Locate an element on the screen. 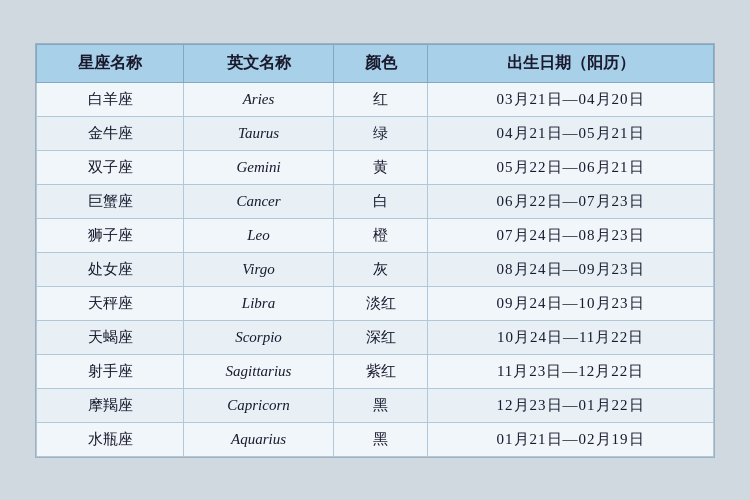 This screenshot has height=500, width=750. header-english-name: 英文名称 is located at coordinates (259, 63).